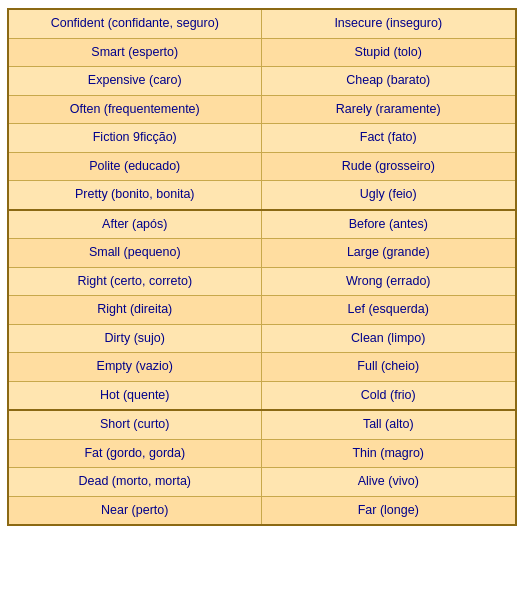 The image size is (523, 592). I want to click on cell-right: Fact (fato), so click(388, 138).